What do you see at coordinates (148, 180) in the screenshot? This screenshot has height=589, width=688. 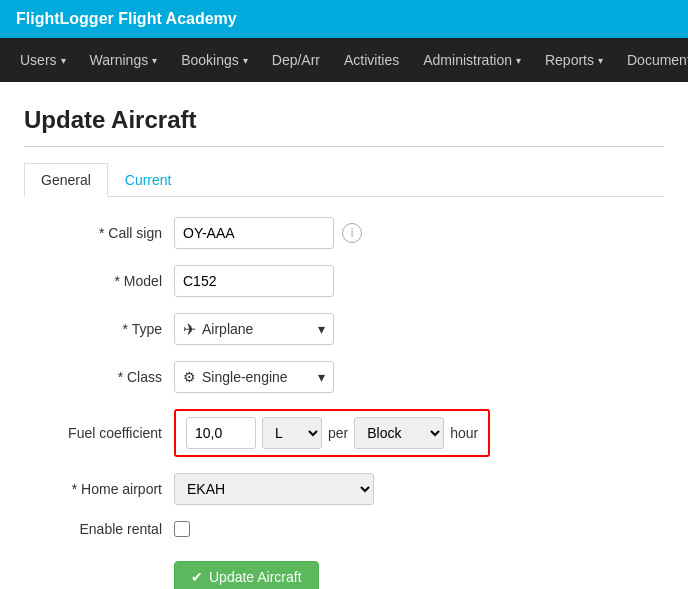 I see `tab-current: Current` at bounding box center [148, 180].